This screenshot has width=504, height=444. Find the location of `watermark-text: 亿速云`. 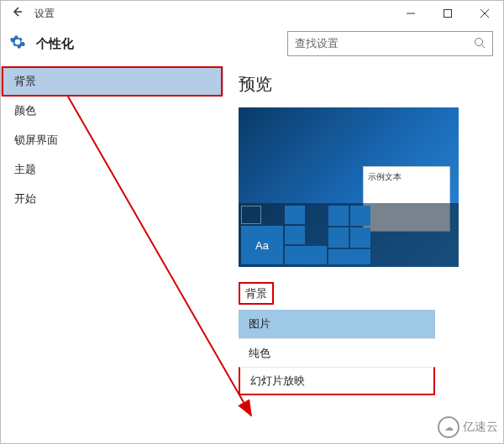

watermark-text: 亿速云 is located at coordinates (480, 427).